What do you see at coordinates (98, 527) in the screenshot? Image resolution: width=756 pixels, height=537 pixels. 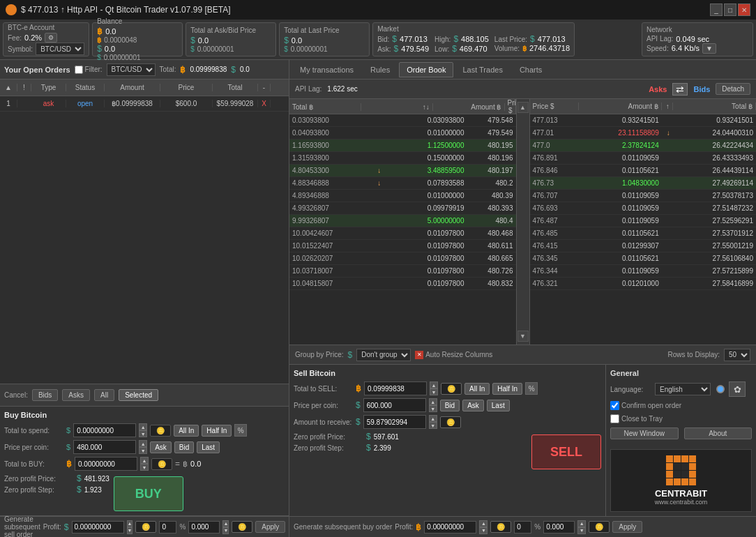 I see `gen-sell-profit-input` at bounding box center [98, 527].